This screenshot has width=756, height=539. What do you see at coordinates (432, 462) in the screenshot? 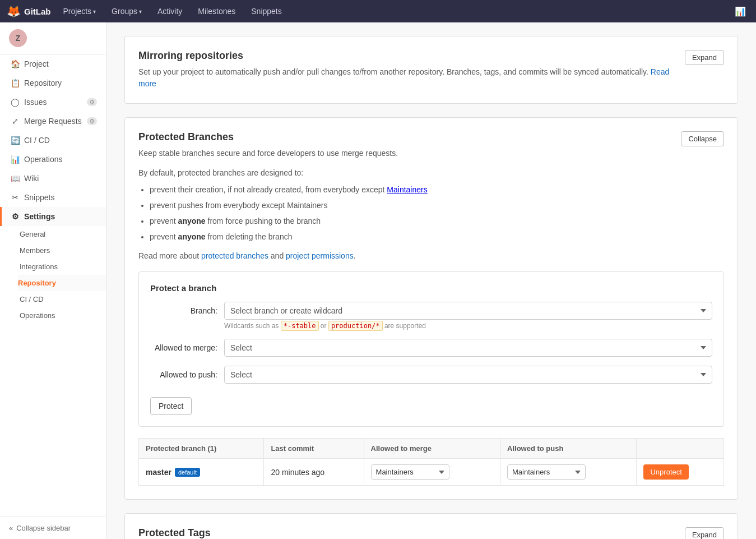
I see `protected-branches-table: Protected branch (1) Last commit Allowed…` at bounding box center [432, 462].